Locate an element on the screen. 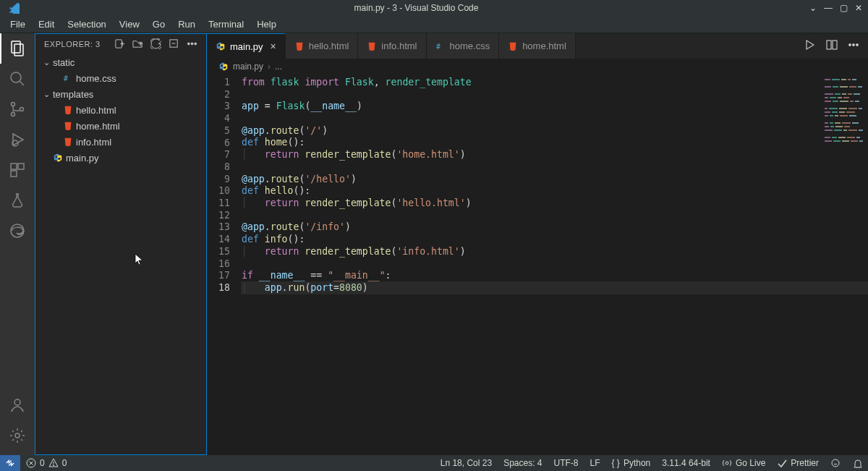 This screenshot has width=868, height=471. activity-accounts is located at coordinates (17, 405).